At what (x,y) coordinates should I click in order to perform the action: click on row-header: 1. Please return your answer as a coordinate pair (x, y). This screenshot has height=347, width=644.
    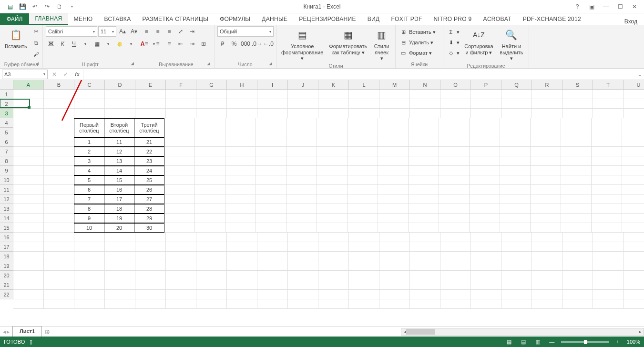
    Looking at the image, I should click on (7, 94).